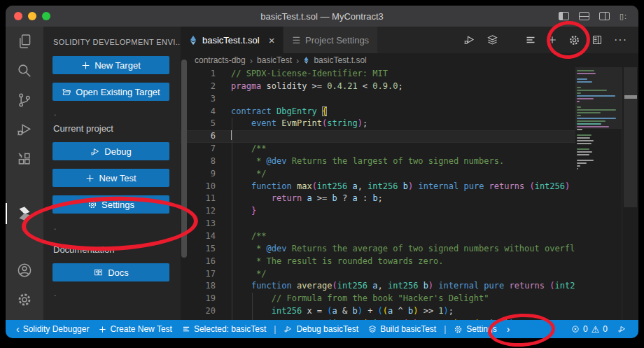  I want to click on sidebar-title: SOLIDITY DEVELOPMENT ENVI..., so click(117, 42).